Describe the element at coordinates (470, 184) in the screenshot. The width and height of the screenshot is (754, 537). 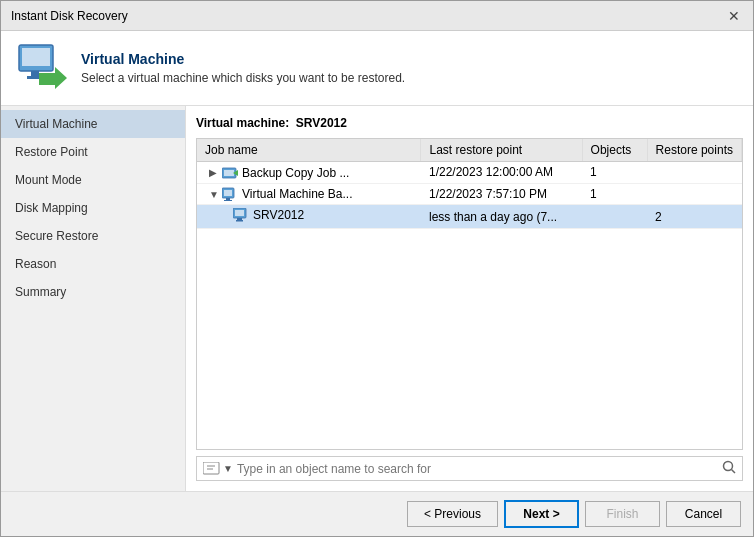
I see `vm-table: Job name Last restore point Objects Rest…` at that location.